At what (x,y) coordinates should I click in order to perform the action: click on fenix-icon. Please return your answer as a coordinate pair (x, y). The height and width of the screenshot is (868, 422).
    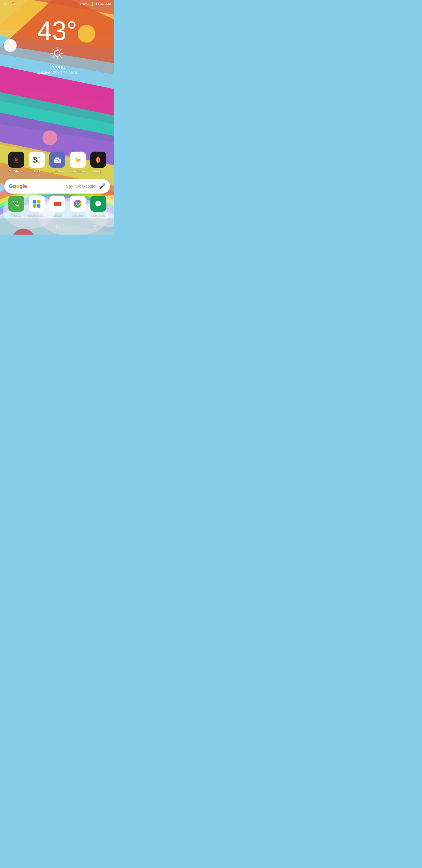
    Looking at the image, I should click on (98, 160).